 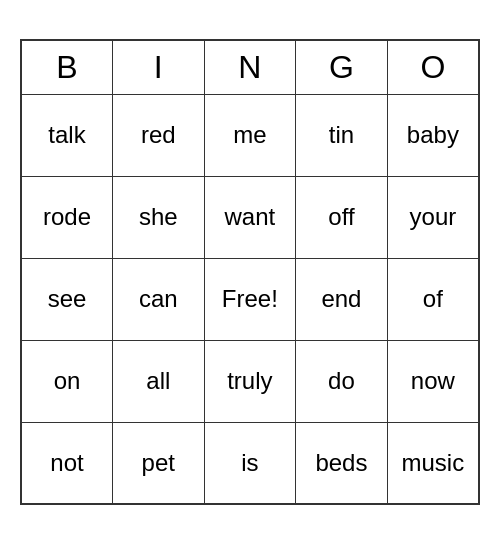 What do you see at coordinates (433, 299) in the screenshot?
I see `cell-r2-c4: of` at bounding box center [433, 299].